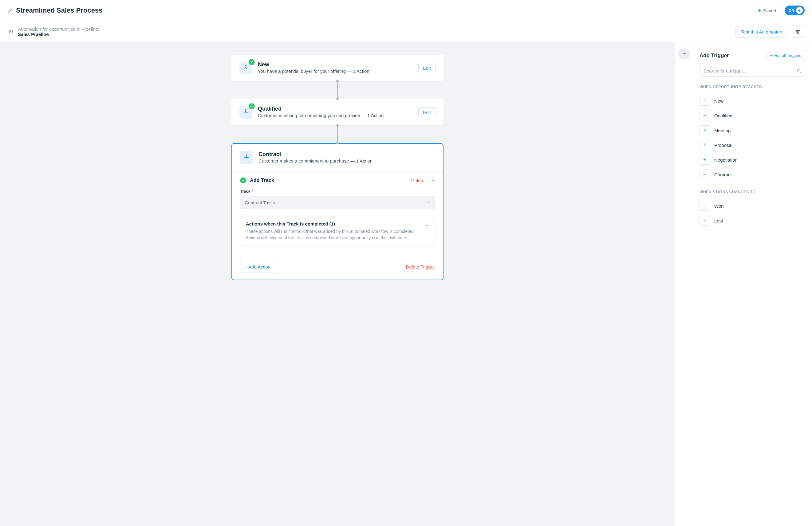  I want to click on page-title: Streamlined Sales Process, so click(59, 10).